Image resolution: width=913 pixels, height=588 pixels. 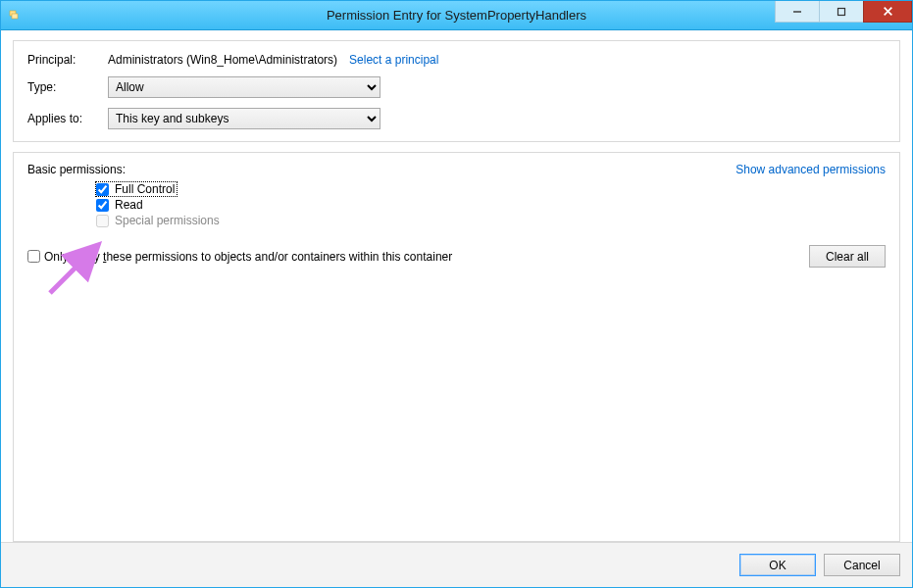 I want to click on principal-row: Principal: Administrators (Win8_Home\Adm…, so click(x=457, y=60).